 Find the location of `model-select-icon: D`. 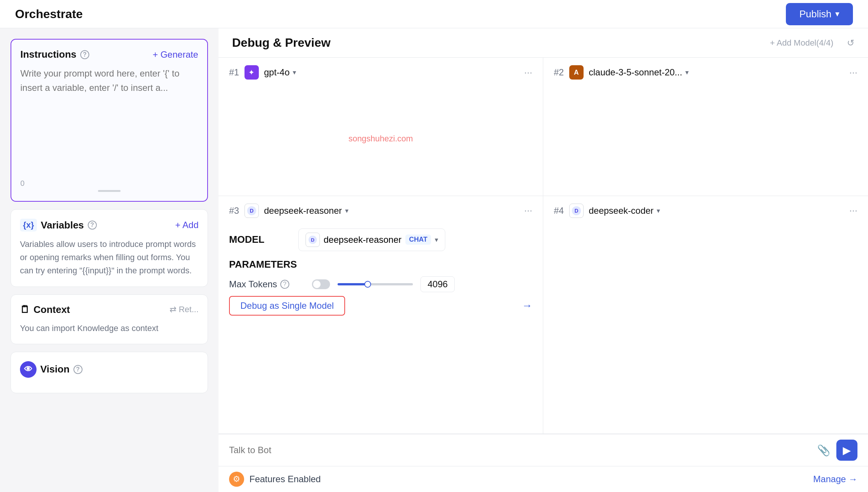

model-select-icon: D is located at coordinates (313, 240).